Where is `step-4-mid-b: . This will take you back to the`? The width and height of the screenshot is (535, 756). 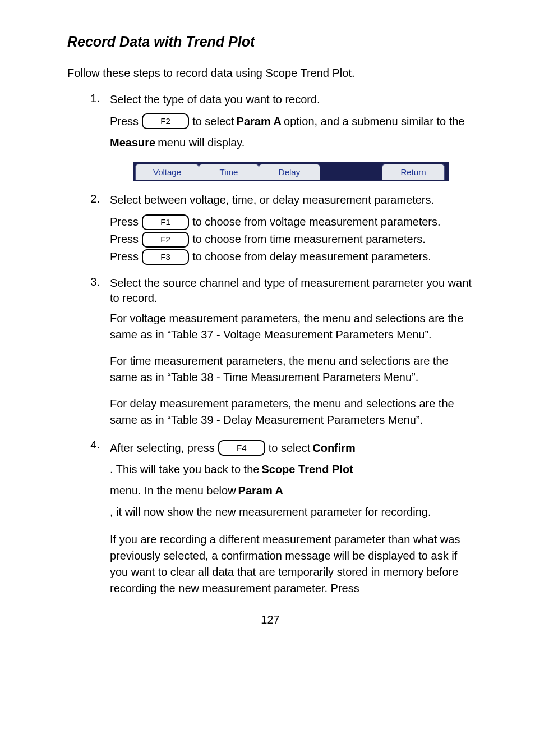 step-4-mid-b: . This will take you back to the is located at coordinates (185, 469).